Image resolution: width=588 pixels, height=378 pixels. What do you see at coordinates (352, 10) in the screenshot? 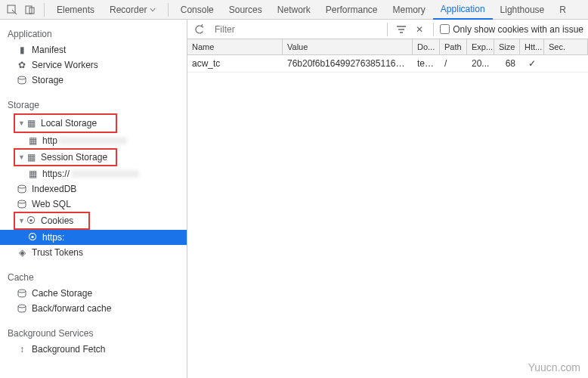
I see `tab-performance: Performance` at bounding box center [352, 10].